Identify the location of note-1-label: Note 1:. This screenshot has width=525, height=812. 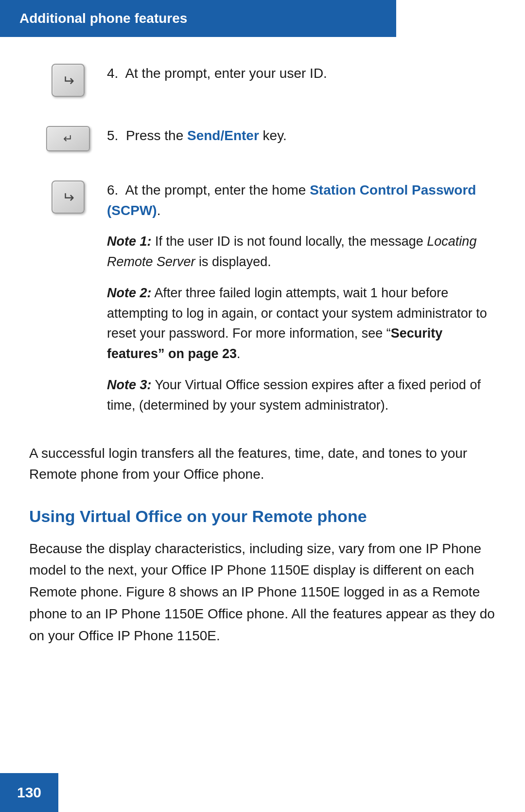
(129, 241).